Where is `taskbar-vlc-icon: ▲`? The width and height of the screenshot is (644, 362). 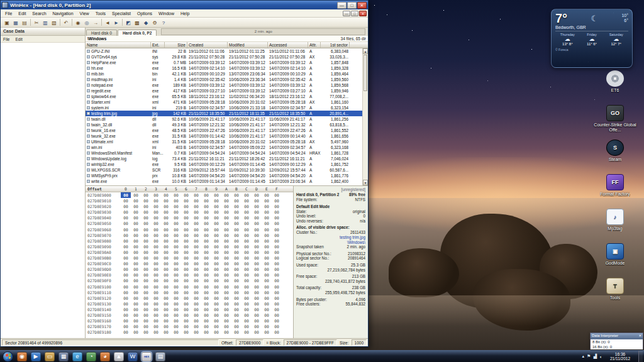 taskbar-vlc-icon: ▲ is located at coordinates (119, 357).